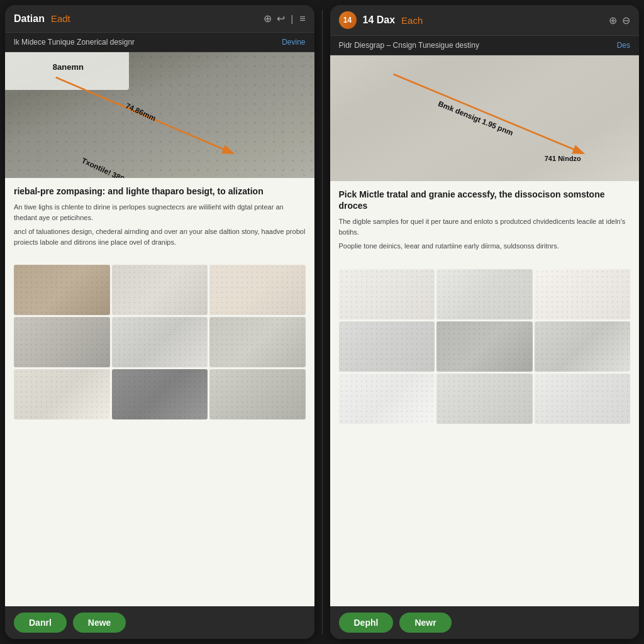 The width and height of the screenshot is (644, 644). I want to click on svg-text: 74.86mm, so click(140, 112).